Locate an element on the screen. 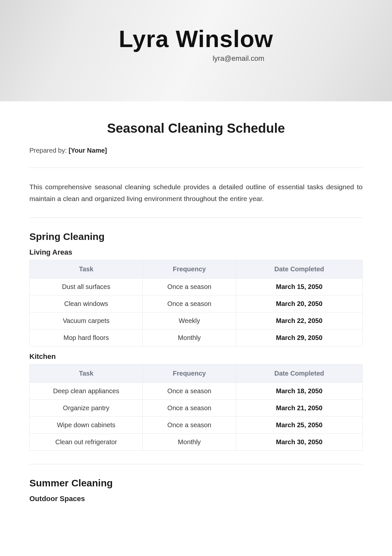 The width and height of the screenshot is (392, 556). table-row: Wipe down cabinetsOnce a seasonMarch 25,… is located at coordinates (196, 425).